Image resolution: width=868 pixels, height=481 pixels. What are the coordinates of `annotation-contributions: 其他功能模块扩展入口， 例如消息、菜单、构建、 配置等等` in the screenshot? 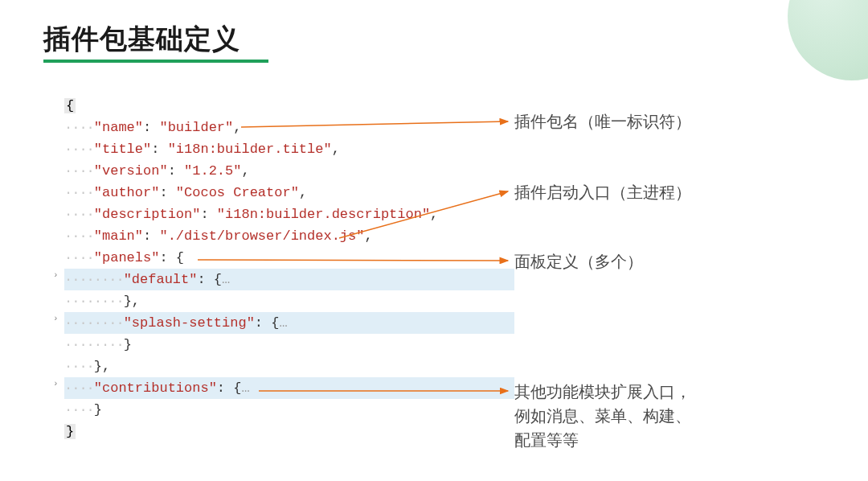 It's located at (603, 416).